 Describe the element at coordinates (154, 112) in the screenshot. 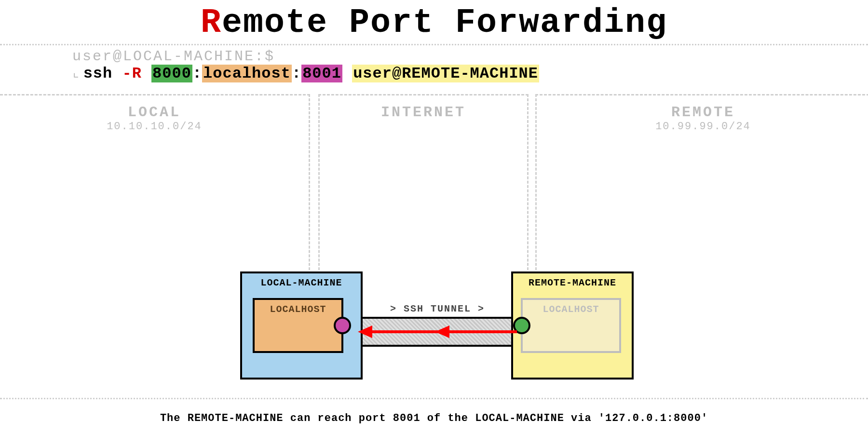

I see `zone-local-title: LOCAL` at that location.